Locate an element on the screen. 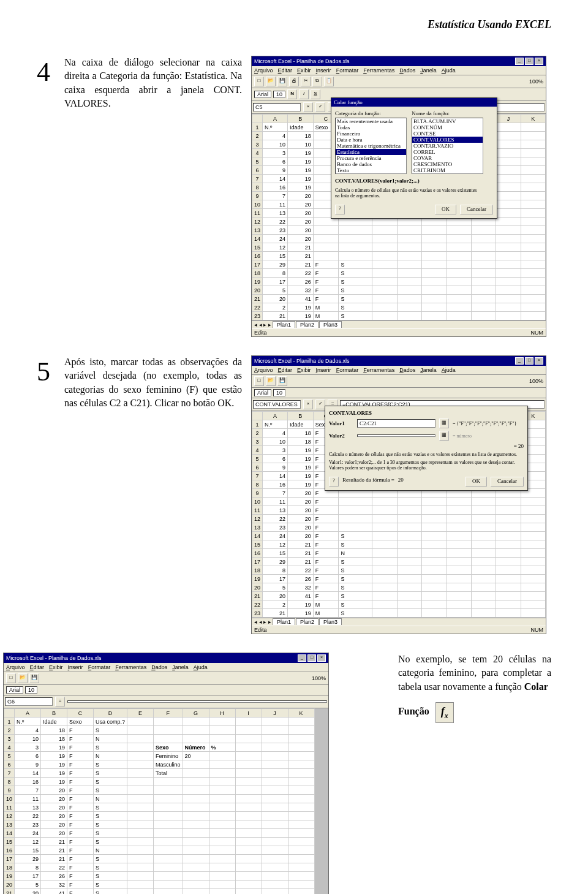  bold-icon: N is located at coordinates (292, 94).